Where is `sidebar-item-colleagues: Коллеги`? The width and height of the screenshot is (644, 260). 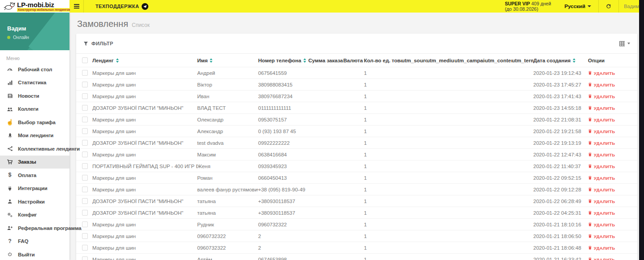 sidebar-item-colleagues: Коллеги is located at coordinates (35, 109).